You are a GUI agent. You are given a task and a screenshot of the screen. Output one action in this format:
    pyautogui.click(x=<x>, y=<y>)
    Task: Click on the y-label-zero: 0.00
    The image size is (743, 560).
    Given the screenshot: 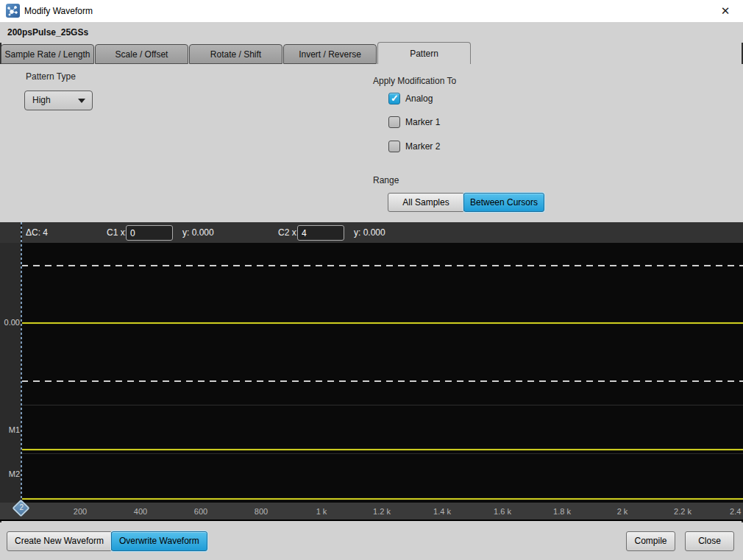 What is the action you would take?
    pyautogui.click(x=10, y=322)
    